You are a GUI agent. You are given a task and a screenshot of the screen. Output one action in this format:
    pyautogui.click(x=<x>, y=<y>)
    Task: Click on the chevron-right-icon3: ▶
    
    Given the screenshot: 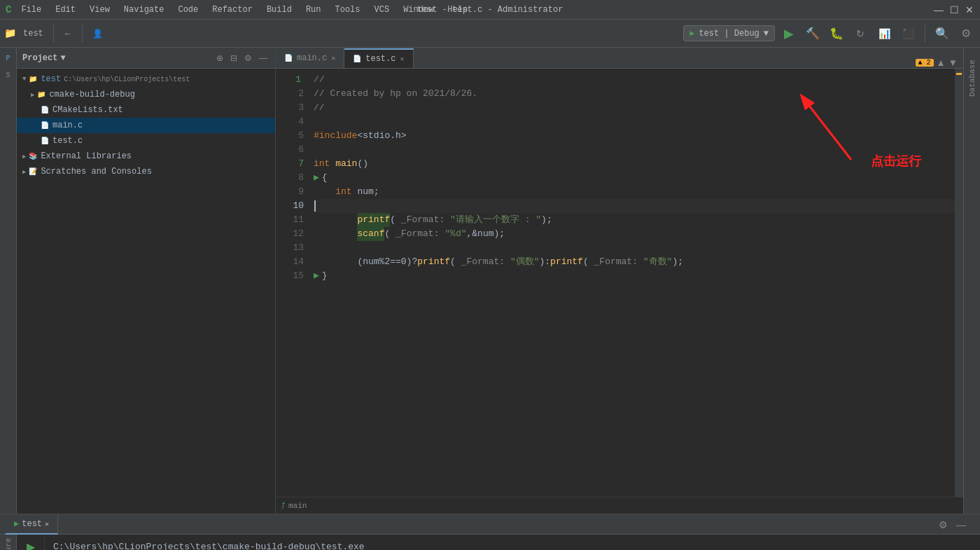 What is the action you would take?
    pyautogui.click(x=24, y=172)
    